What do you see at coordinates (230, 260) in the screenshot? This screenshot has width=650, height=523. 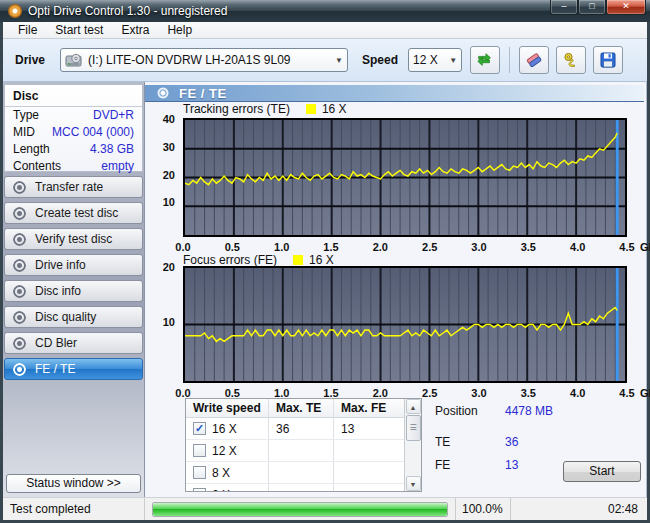 I see `fe-chart-title: Focus errors (FE)` at bounding box center [230, 260].